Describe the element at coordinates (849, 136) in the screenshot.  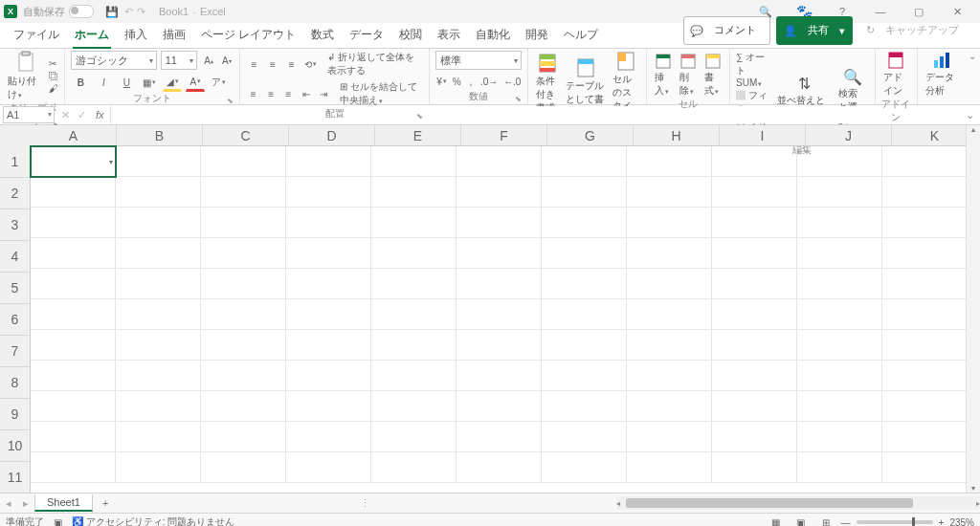
I see `col-header-J: J` at that location.